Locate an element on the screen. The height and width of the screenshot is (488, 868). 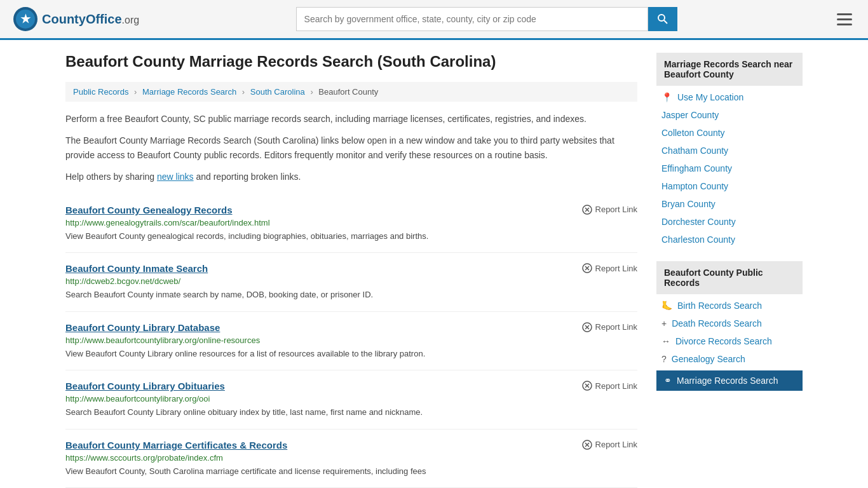
report-link-4: Report Link is located at coordinates (610, 445).